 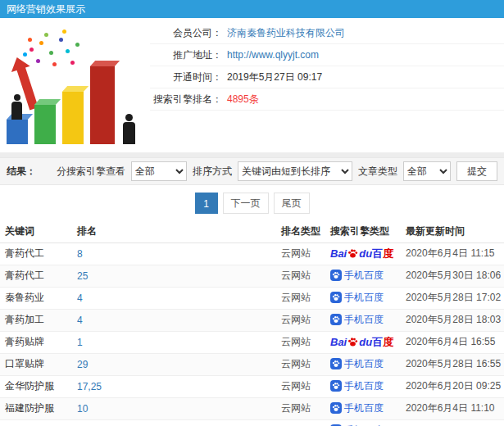 What do you see at coordinates (174, 387) in the screenshot?
I see `rank-cell: 17,25` at bounding box center [174, 387].